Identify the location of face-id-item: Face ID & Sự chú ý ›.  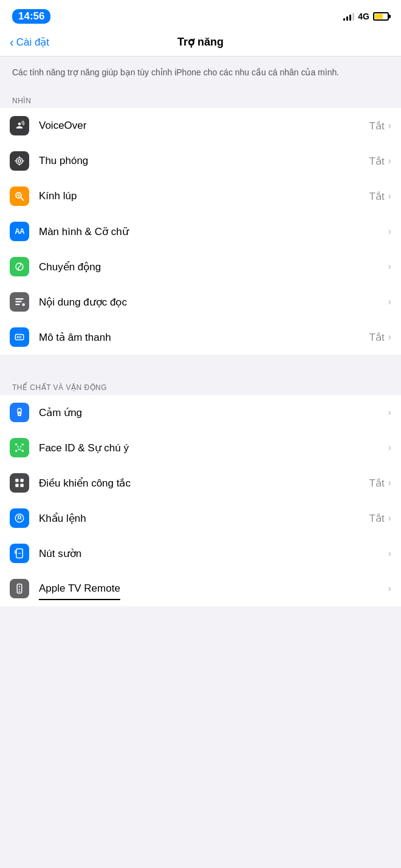
(200, 448).